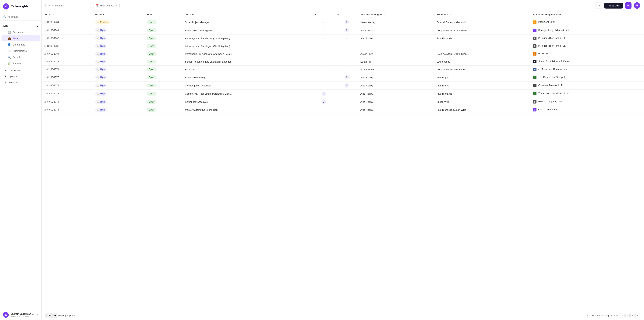 The width and height of the screenshot is (644, 320). I want to click on col-status: Status ↕, so click(164, 15).